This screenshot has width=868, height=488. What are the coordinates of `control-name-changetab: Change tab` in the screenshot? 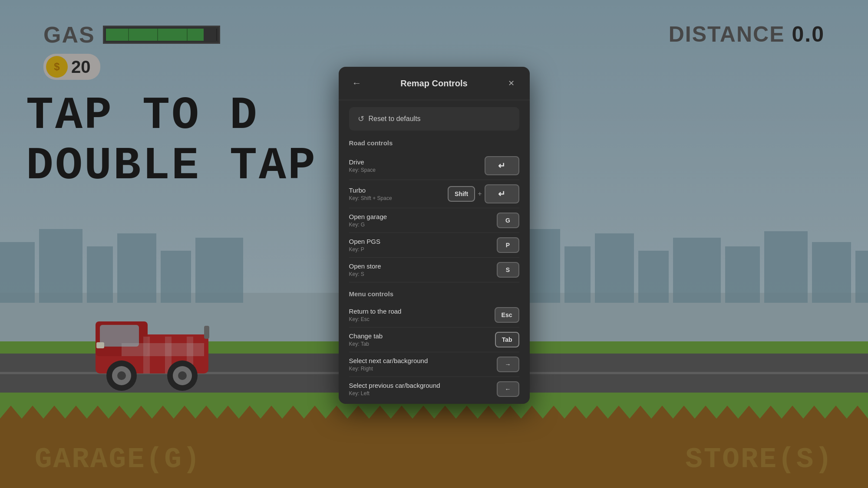 It's located at (422, 336).